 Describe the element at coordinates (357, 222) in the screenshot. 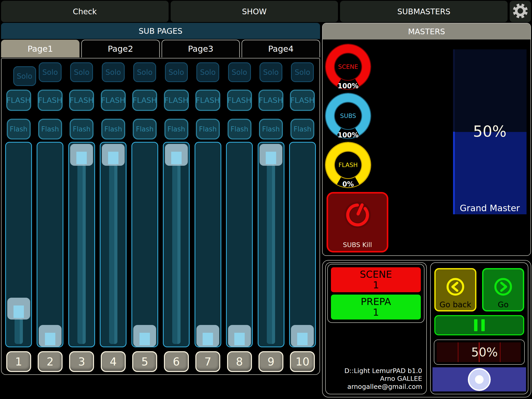

I see `subs-kill-button: SUBS Kill` at that location.